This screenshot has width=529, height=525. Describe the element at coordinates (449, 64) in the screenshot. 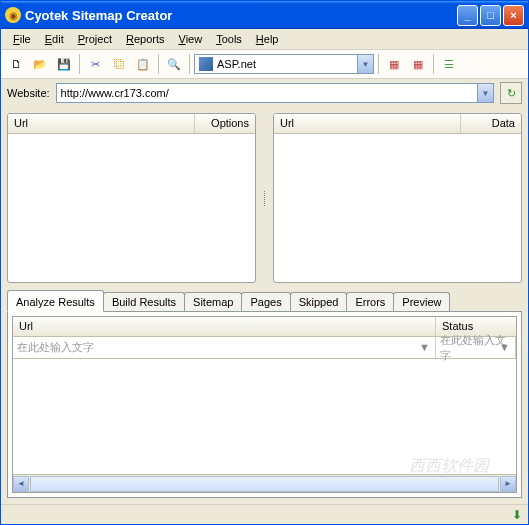

I see `list-button: ☰` at that location.